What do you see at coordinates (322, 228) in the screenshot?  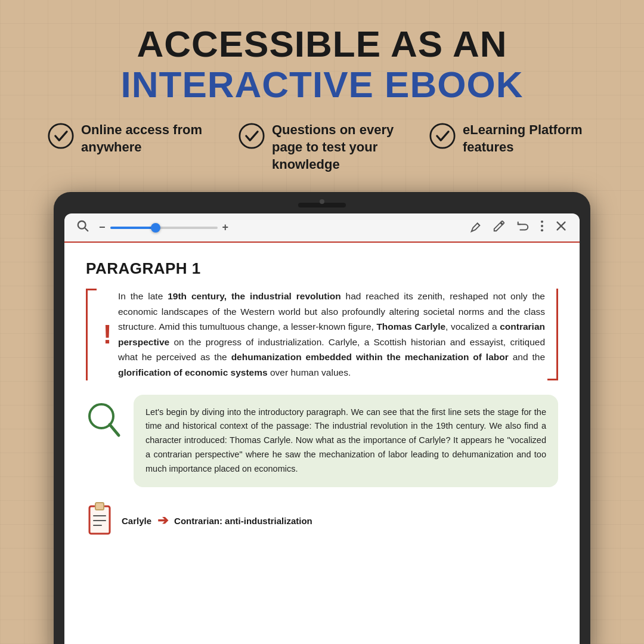 I see `toolbar: − +` at bounding box center [322, 228].